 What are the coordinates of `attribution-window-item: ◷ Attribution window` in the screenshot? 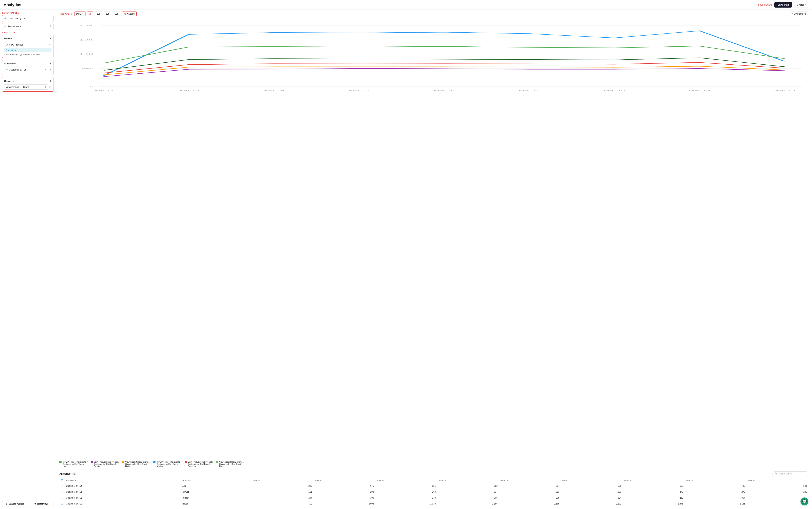 It's located at (30, 55).